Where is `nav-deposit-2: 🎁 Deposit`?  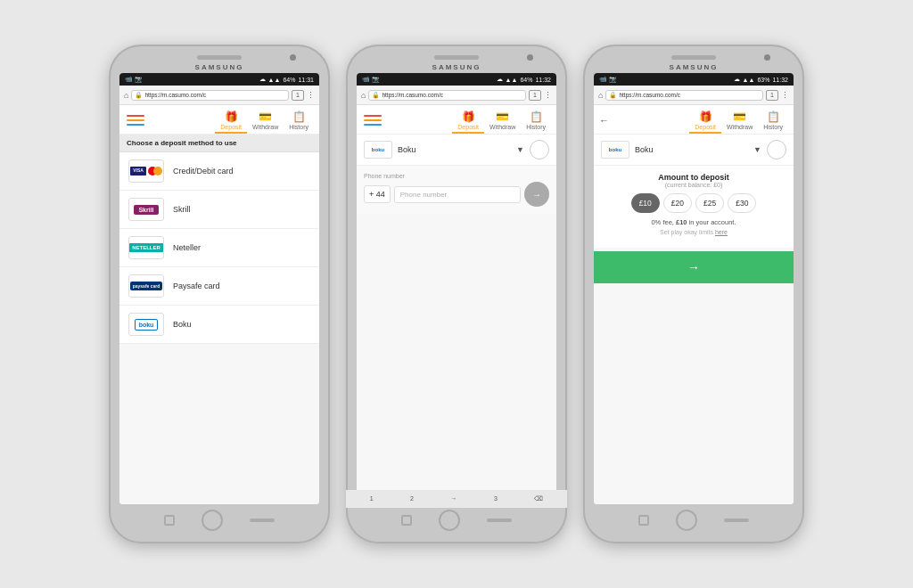
nav-deposit-2: 🎁 Deposit is located at coordinates (468, 120).